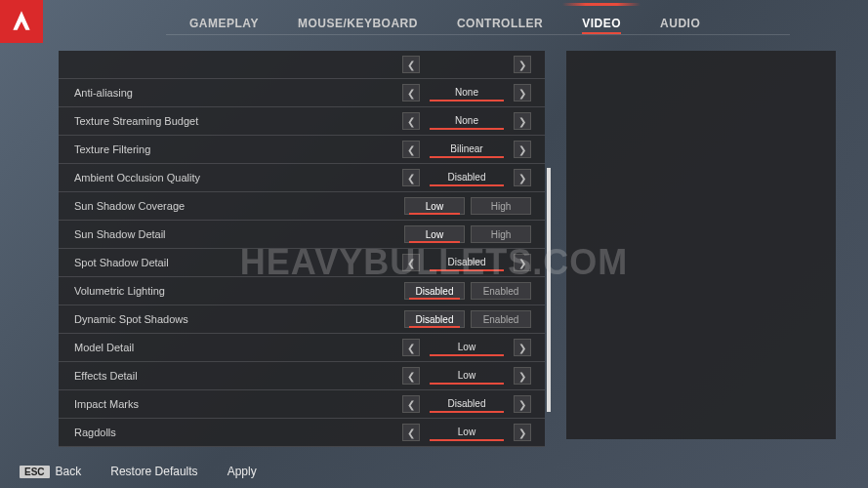 This screenshot has height=488, width=868. I want to click on setting-row: Dynamic Spot ShadowsDisabledEnabled, so click(302, 320).